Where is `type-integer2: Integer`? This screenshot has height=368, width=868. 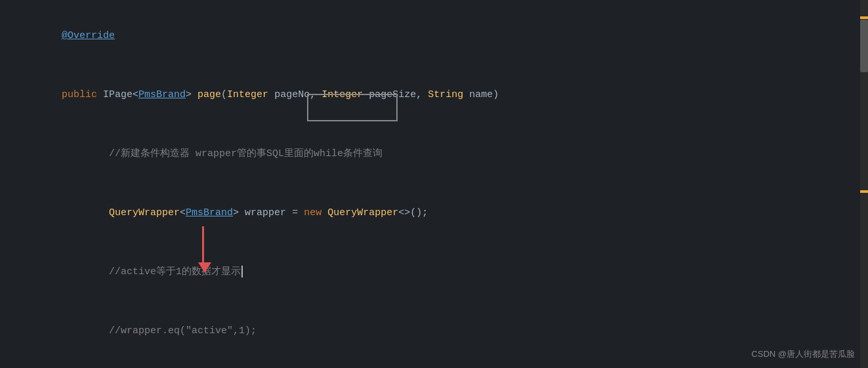
type-integer2: Integer is located at coordinates (342, 94).